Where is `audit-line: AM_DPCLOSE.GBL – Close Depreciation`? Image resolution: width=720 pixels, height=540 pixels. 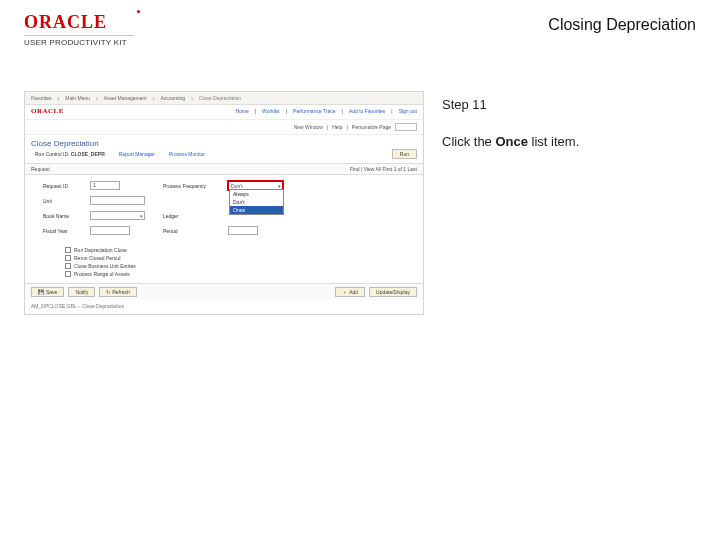 audit-line: AM_DPCLOSE.GBL – Close Depreciation is located at coordinates (224, 307).